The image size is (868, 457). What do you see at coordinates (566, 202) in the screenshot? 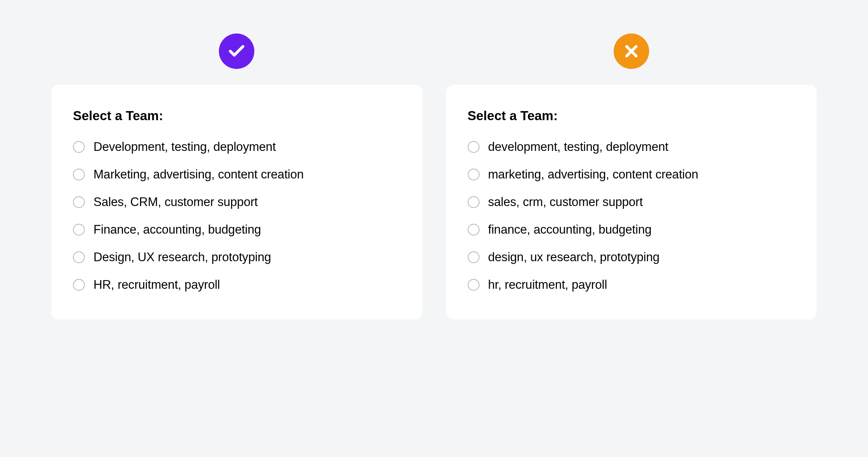
I see `option-label: sales, crm, customer support` at bounding box center [566, 202].